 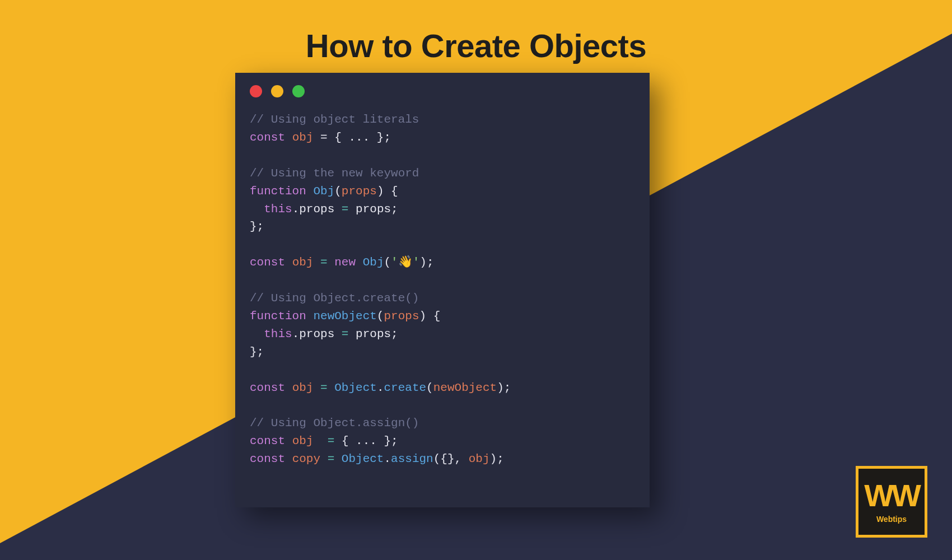 What do you see at coordinates (345, 316) in the screenshot?
I see `code-function: newObject` at bounding box center [345, 316].